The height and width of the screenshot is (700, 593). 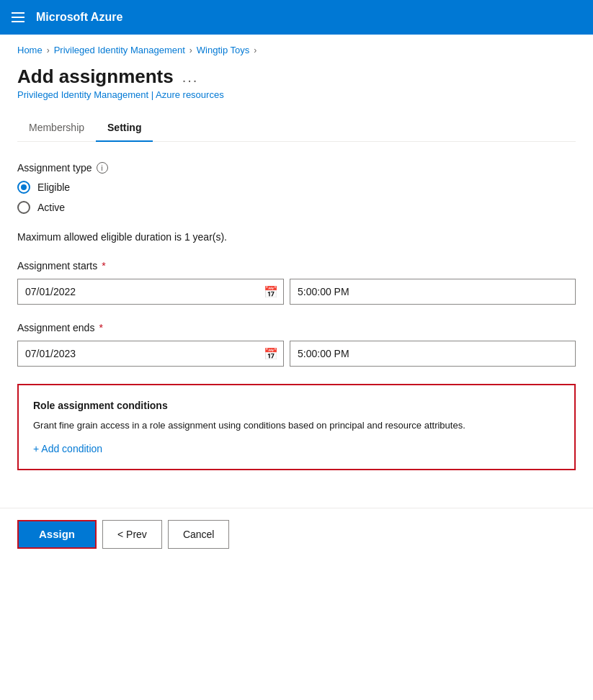 I want to click on assignment-type-radio-group: Eligible Active, so click(x=297, y=197).